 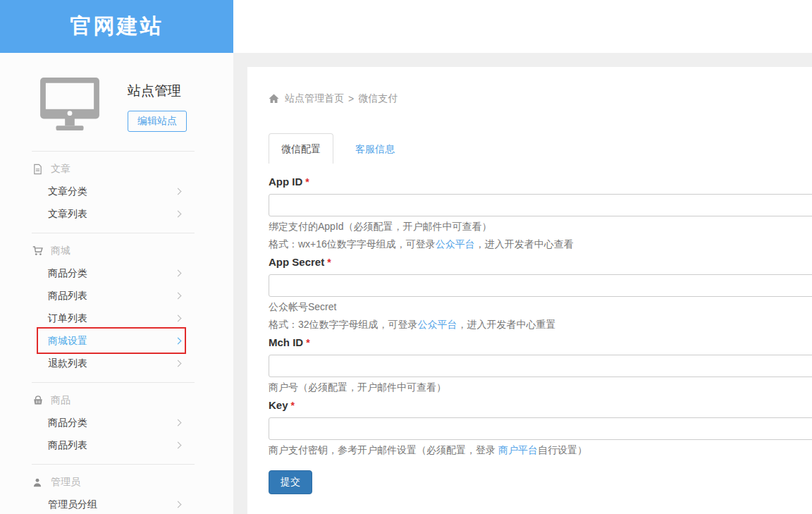 I want to click on key-input, so click(x=540, y=429).